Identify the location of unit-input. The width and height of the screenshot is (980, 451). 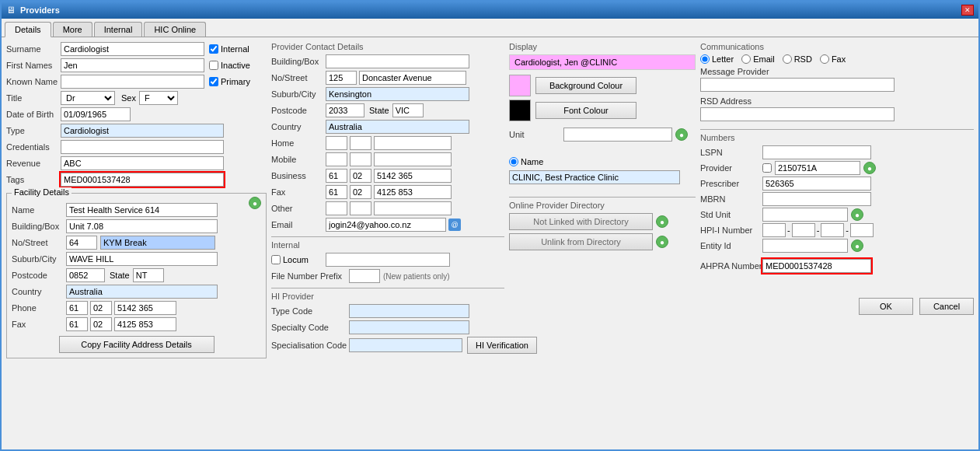
(618, 135).